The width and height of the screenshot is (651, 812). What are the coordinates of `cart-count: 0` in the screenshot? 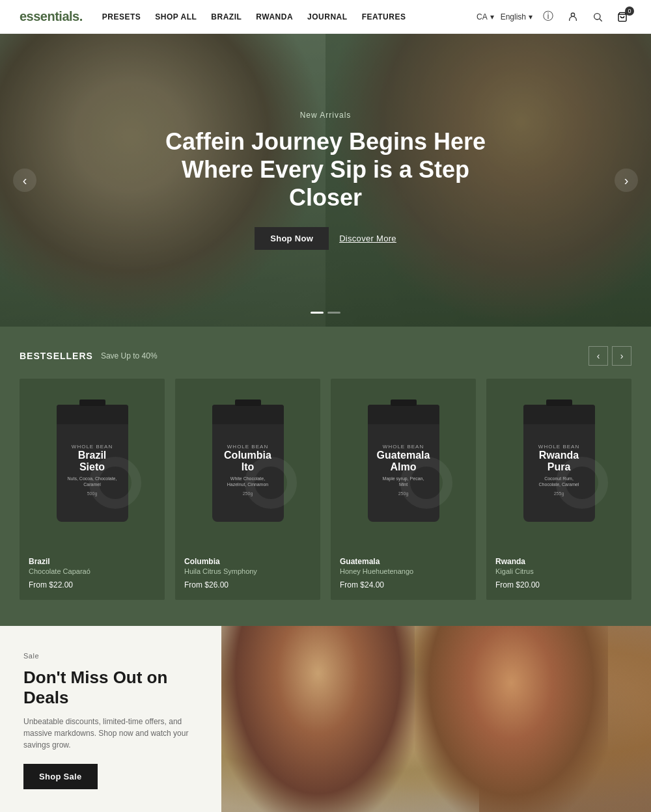 It's located at (630, 11).